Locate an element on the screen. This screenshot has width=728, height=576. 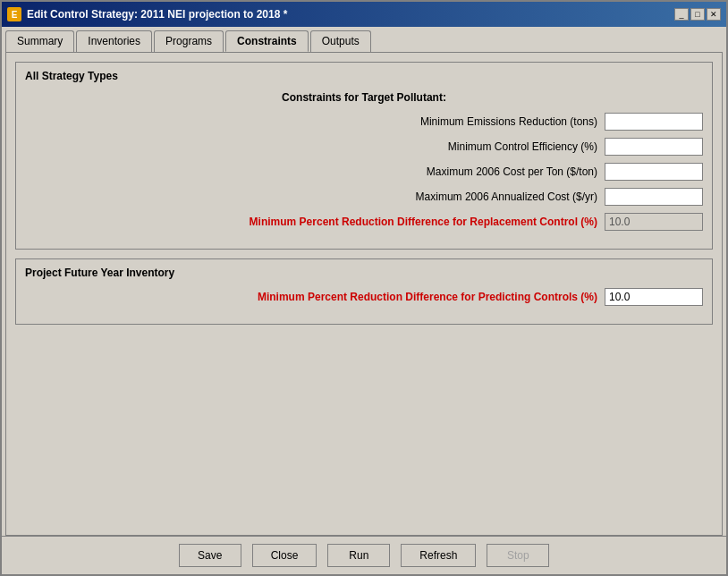
constraints-subheader: Constraints for Target Pollutant: is located at coordinates (364, 97).